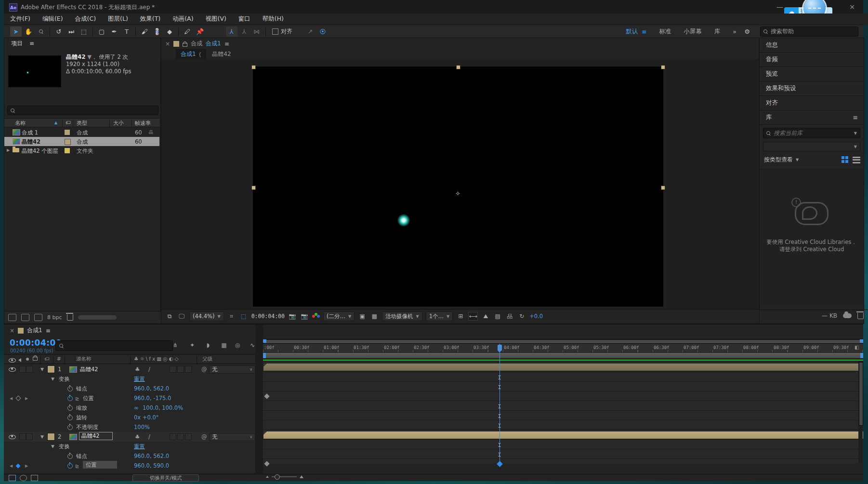  Describe the element at coordinates (362, 316) in the screenshot. I see `target-region-icon: ▣` at that location.